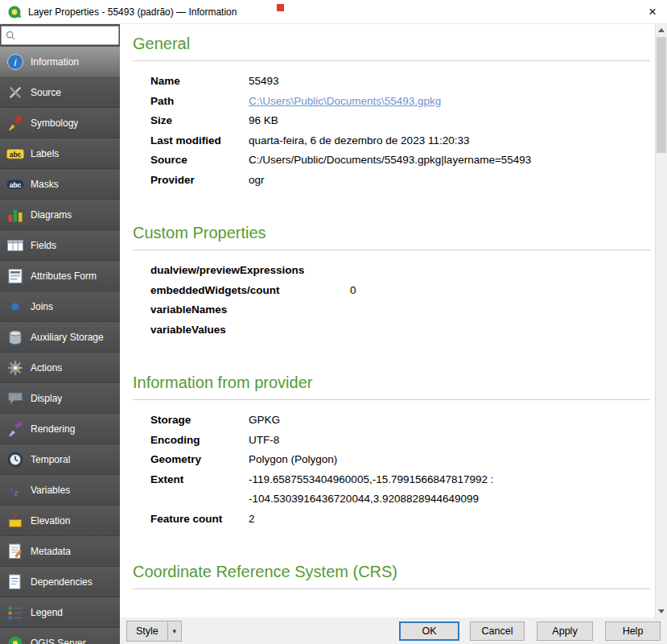  What do you see at coordinates (15, 184) in the screenshot?
I see `masks-icon: abc` at bounding box center [15, 184].